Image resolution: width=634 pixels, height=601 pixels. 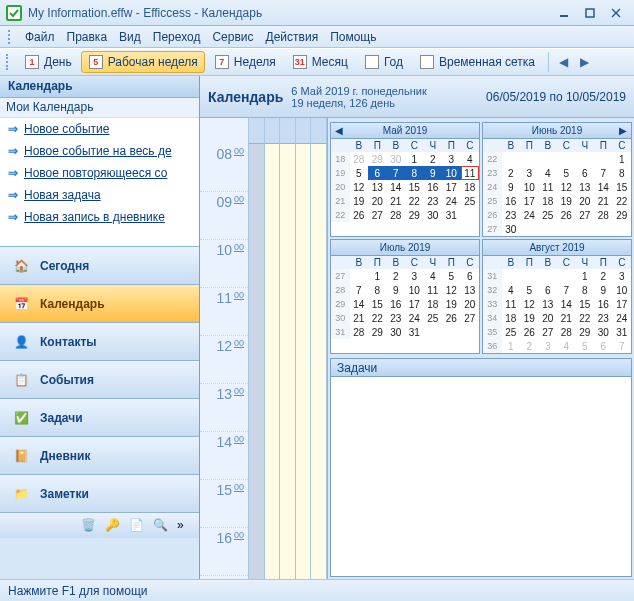 I want to click on day-cell: 30, so click(x=396, y=159).